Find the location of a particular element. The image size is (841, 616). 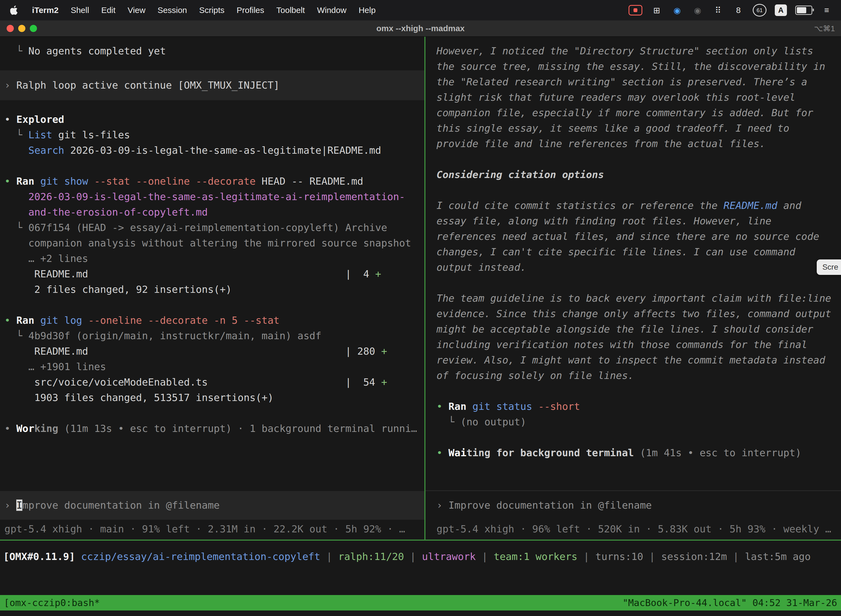

text-segment: › is located at coordinates (10, 505).